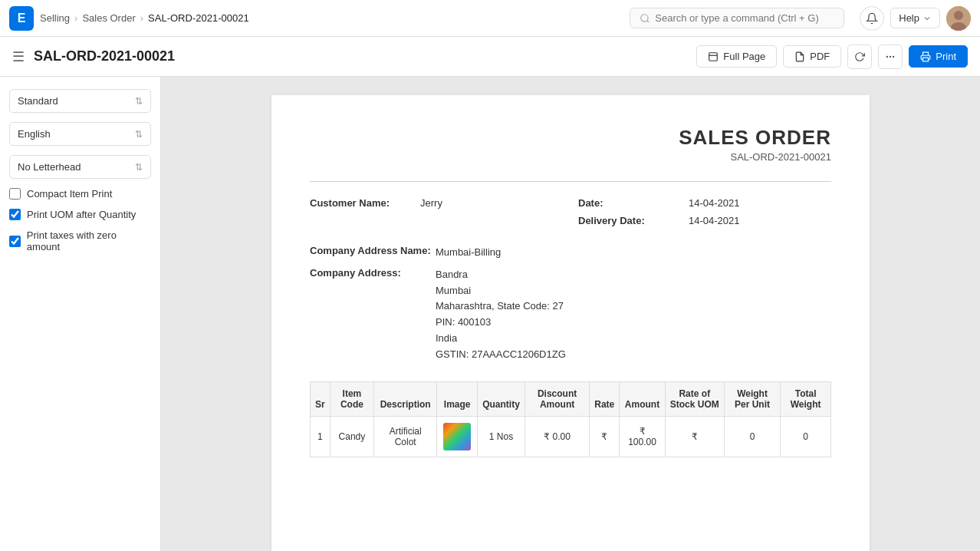 Image resolution: width=980 pixels, height=551 pixels. Describe the element at coordinates (406, 436) in the screenshot. I see `cell-description: Artificial Colot` at that location.